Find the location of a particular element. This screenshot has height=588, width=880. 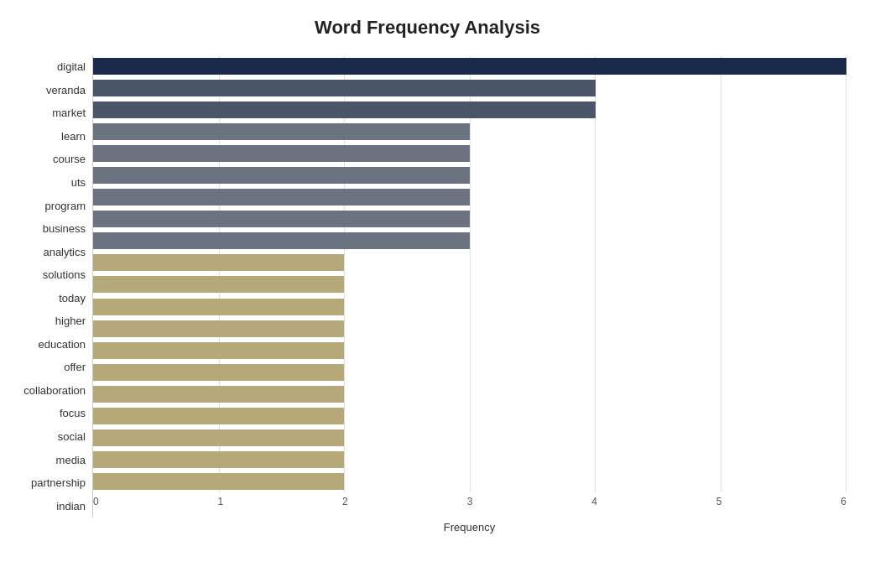

y-label: market is located at coordinates (47, 113).